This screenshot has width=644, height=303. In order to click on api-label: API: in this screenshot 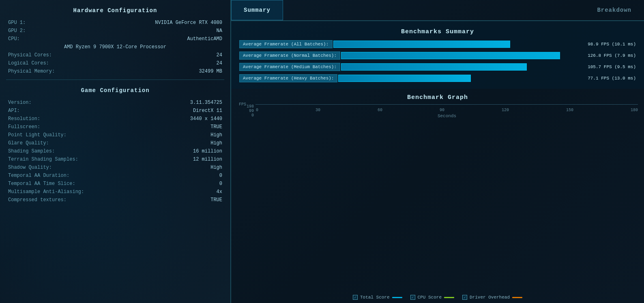, I will do `click(14, 111)`.